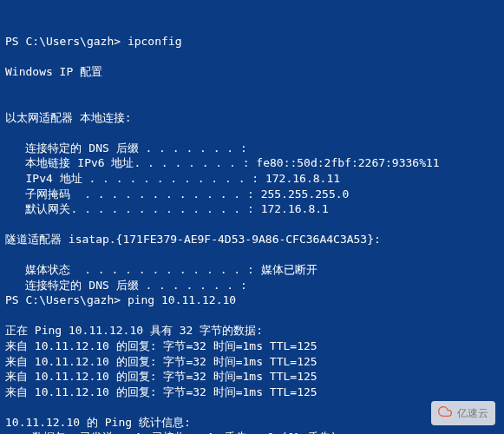  What do you see at coordinates (154, 42) in the screenshot?
I see `command-ipconfig: ipconfig` at bounding box center [154, 42].